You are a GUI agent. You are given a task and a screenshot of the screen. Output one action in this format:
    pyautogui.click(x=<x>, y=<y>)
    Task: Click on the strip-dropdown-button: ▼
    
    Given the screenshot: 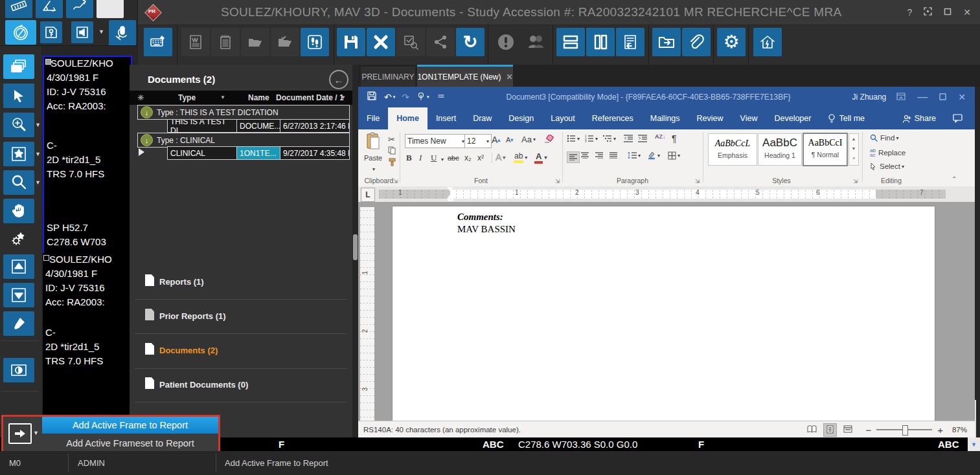 What is the action you would take?
    pyautogui.click(x=974, y=444)
    